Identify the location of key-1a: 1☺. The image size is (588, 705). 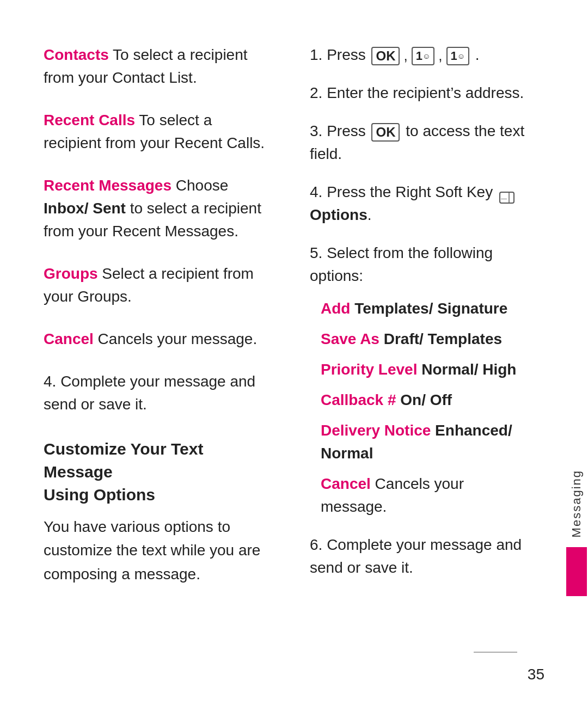
(424, 56).